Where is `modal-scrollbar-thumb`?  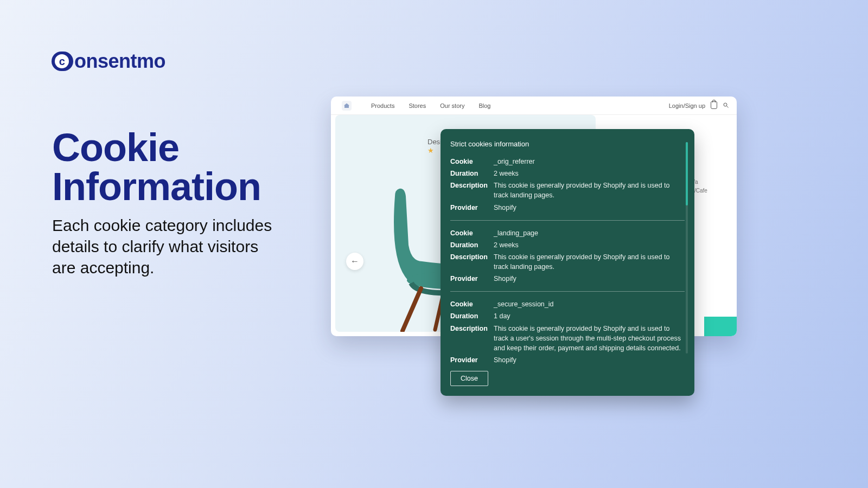 modal-scrollbar-thumb is located at coordinates (687, 174).